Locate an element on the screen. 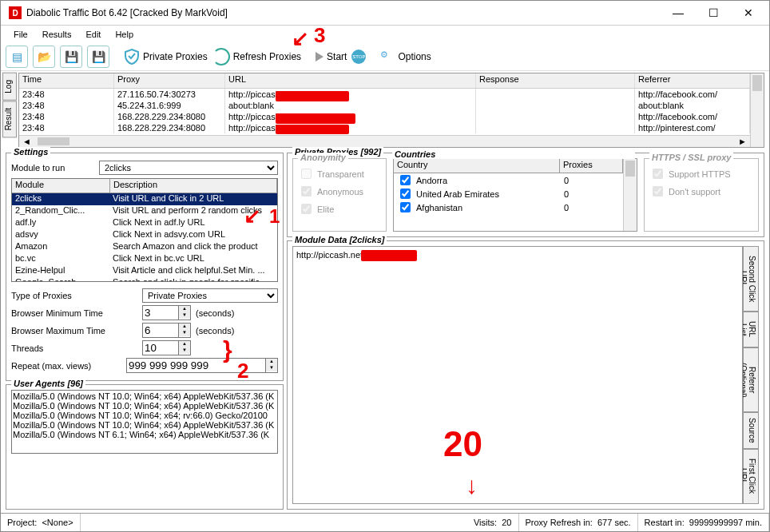 The height and width of the screenshot is (532, 770). tab-result: Result is located at coordinates (10, 119).